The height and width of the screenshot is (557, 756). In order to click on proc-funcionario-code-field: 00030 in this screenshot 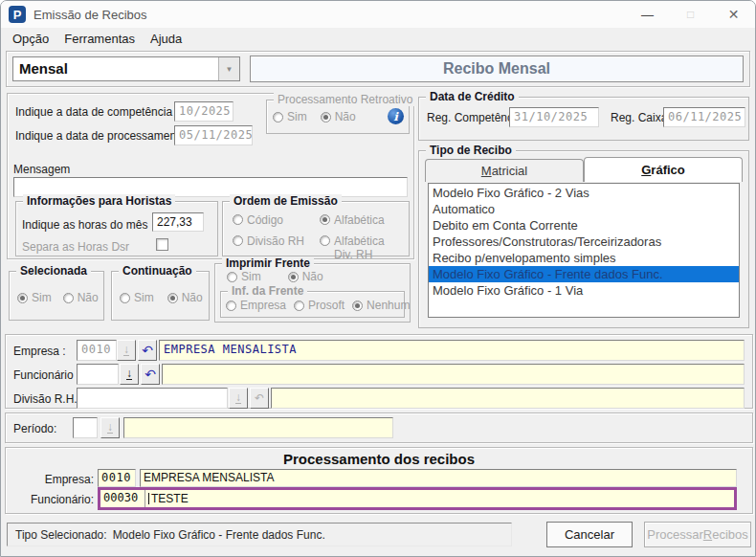, I will do `click(122, 499)`.